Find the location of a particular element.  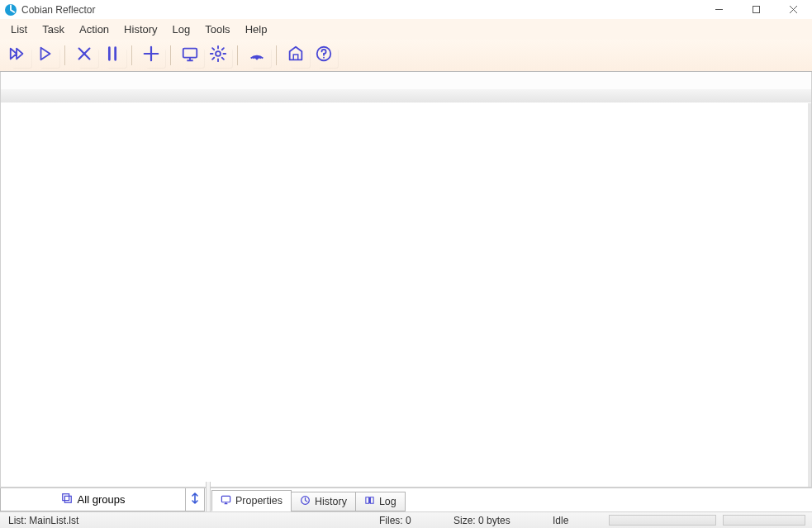

menu-task: Task is located at coordinates (53, 30).